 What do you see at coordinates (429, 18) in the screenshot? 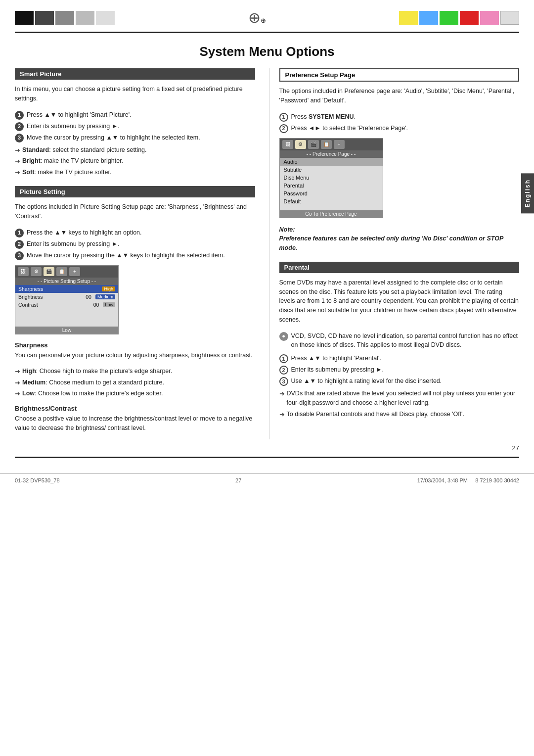
I see `color-blue` at bounding box center [429, 18].